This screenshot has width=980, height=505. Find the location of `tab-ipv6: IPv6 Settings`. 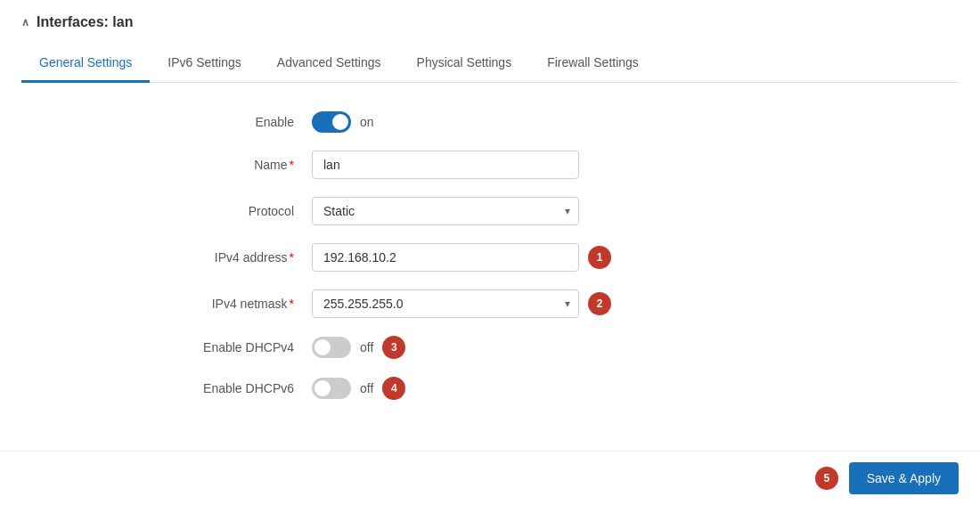

tab-ipv6: IPv6 Settings is located at coordinates (205, 64).